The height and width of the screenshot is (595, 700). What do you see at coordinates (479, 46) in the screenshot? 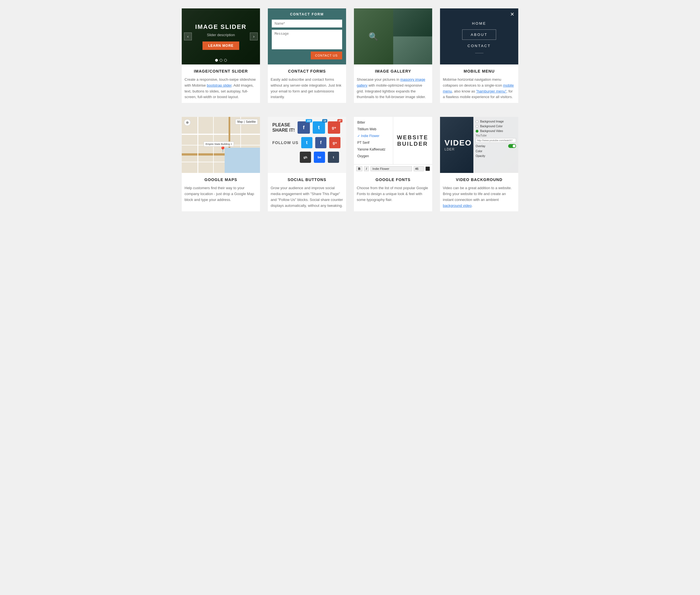
I see `mobile-nav-contact: CONTACT` at bounding box center [479, 46].